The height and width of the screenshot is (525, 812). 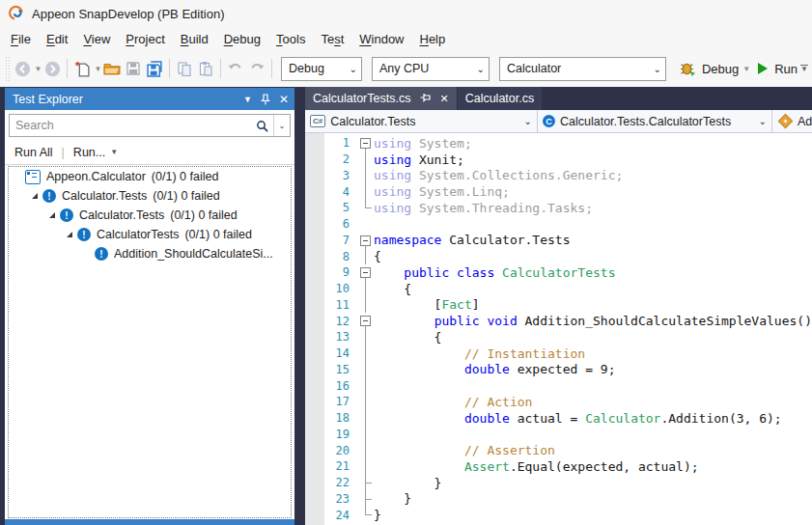 What do you see at coordinates (21, 39) in the screenshot?
I see `menu-file: File` at bounding box center [21, 39].